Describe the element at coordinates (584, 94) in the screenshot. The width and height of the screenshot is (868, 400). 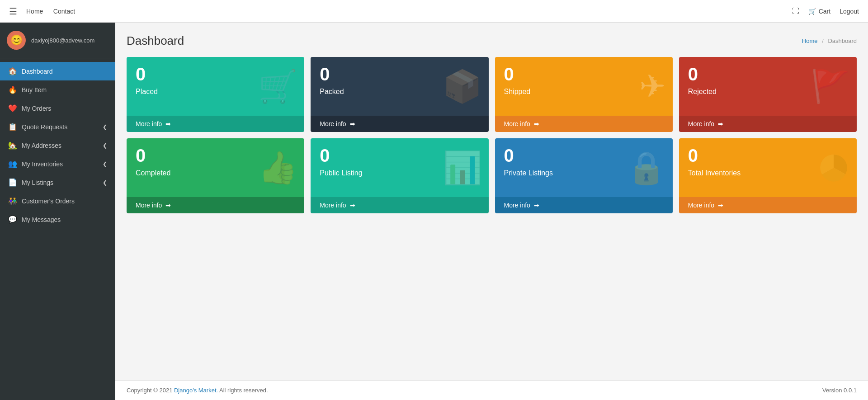
I see `card-shipped: 0 Shipped ✈ More info ➡` at that location.